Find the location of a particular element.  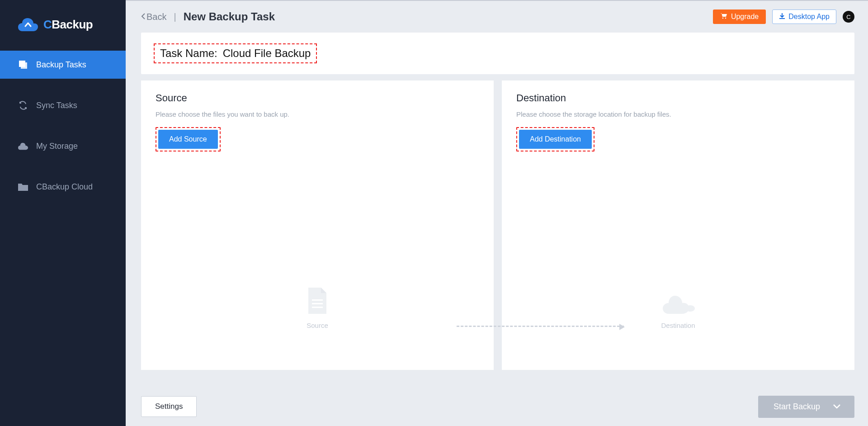

sidebar-item-cbackup-cloud: CBackup Cloud is located at coordinates (63, 187).